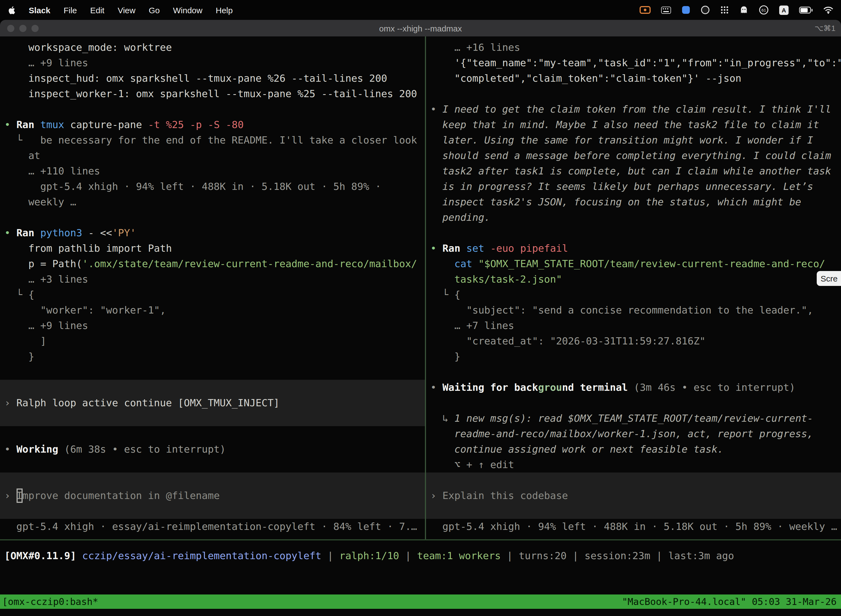 This screenshot has width=841, height=616. Describe the element at coordinates (19, 295) in the screenshot. I see `text-segment: └ {` at that location.